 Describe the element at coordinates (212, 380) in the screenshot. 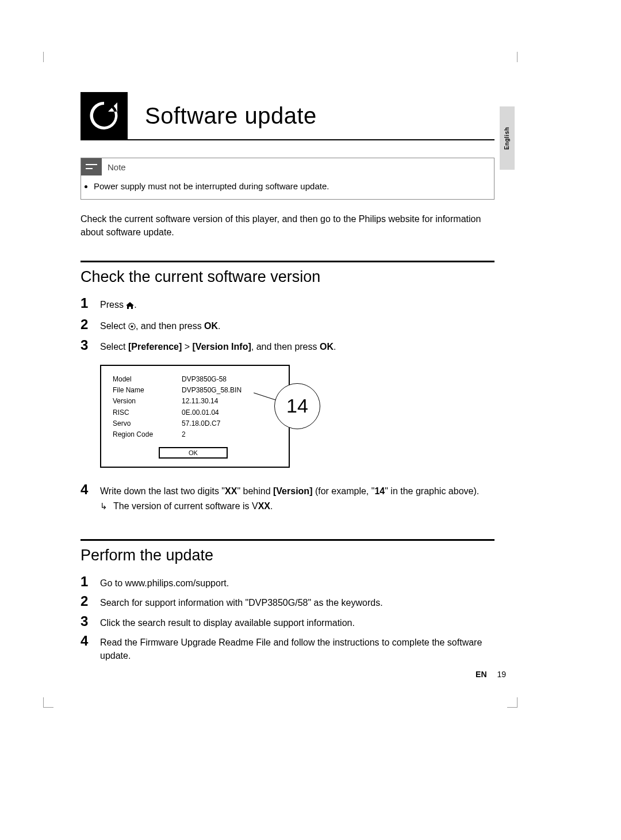

I see `value-model: DVP3850G-58` at that location.